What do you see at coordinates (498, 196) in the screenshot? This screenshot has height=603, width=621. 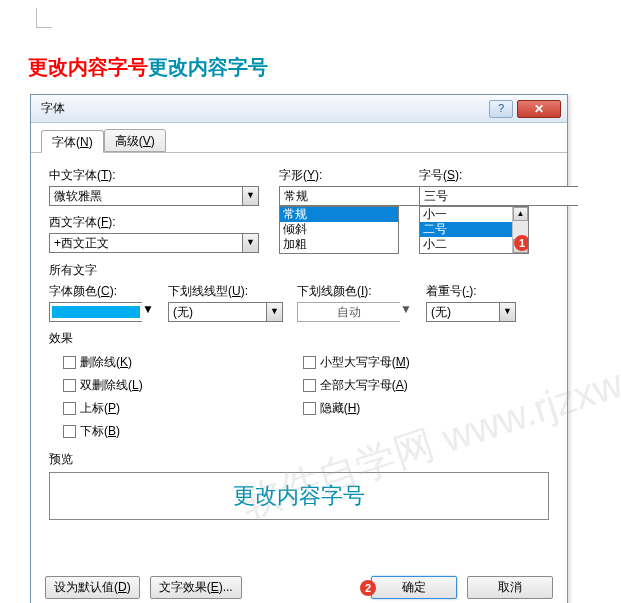 I see `size-input` at bounding box center [498, 196].